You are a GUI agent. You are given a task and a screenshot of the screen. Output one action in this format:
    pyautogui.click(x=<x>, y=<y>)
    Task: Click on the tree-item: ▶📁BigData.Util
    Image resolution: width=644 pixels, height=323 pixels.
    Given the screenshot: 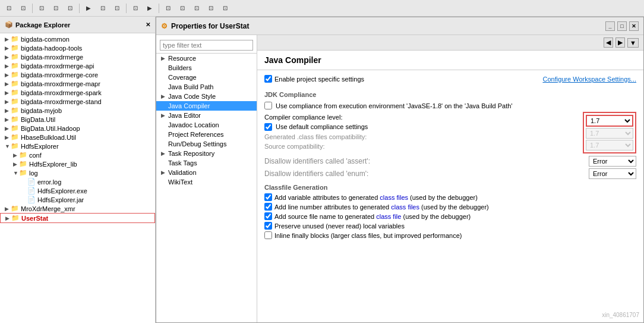 What is the action you would take?
    pyautogui.click(x=77, y=119)
    